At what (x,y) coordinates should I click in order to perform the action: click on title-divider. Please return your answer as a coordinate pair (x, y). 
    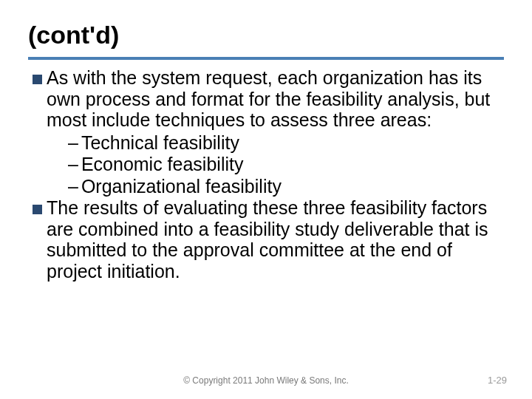
    Looking at the image, I should click on (266, 58).